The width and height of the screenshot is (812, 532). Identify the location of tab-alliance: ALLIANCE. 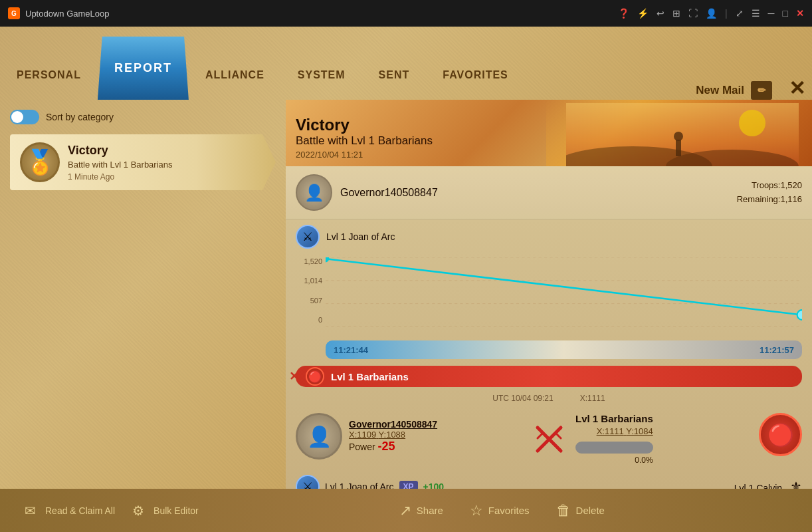
(235, 74).